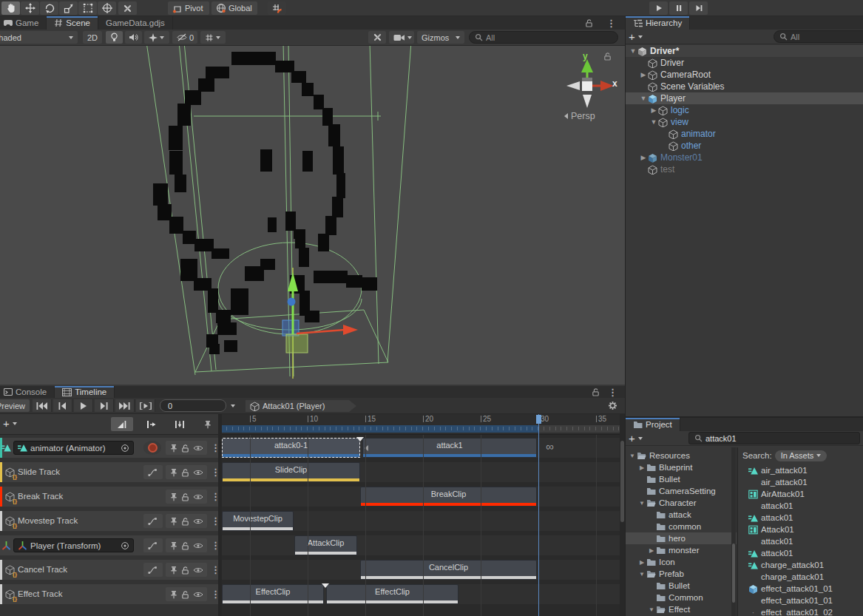 The height and width of the screenshot is (616, 863). I want to click on projection-toggle: Persp, so click(580, 116).